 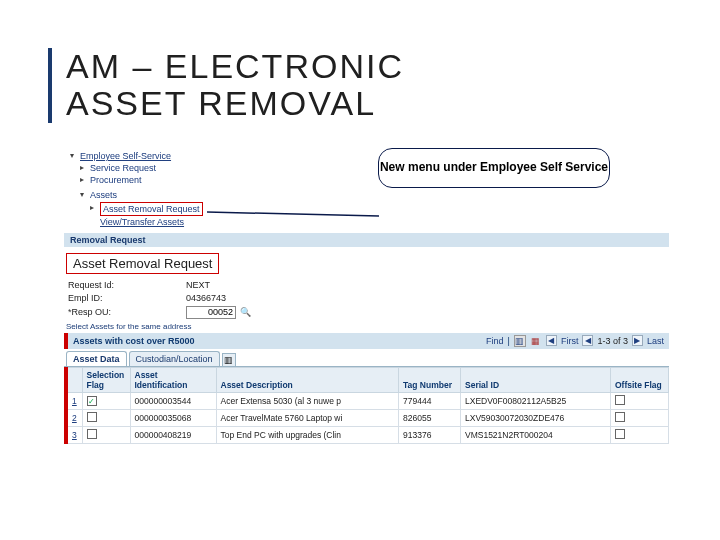 I want to click on next-page-button: ▶, so click(x=638, y=340).